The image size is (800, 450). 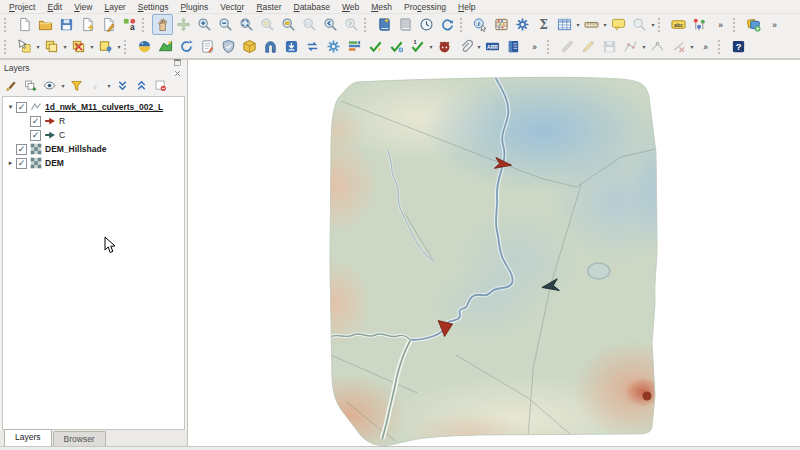 I want to click on layer-label: R, so click(x=62, y=121).